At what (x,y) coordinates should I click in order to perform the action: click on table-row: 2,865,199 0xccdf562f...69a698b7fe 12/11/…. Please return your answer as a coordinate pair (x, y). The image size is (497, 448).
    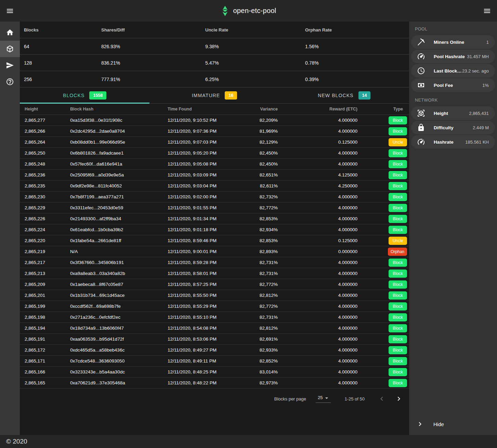
    Looking at the image, I should click on (214, 306).